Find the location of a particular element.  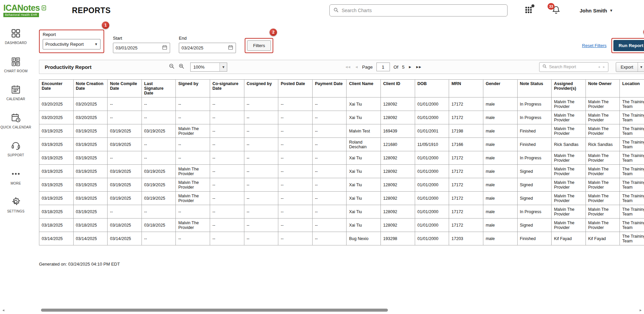

keypad-button is located at coordinates (528, 11).